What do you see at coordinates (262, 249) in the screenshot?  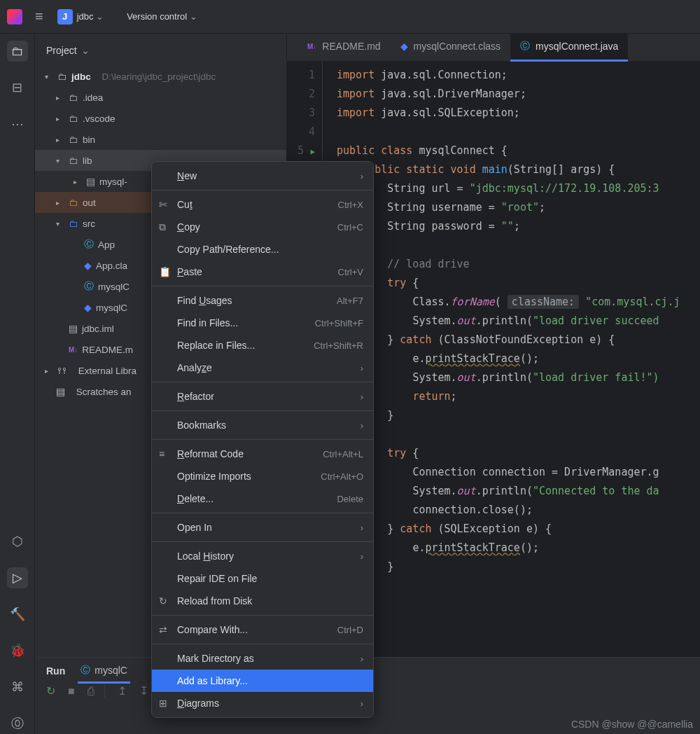 I see `menu-copy-path: Copy Path/Reference...` at bounding box center [262, 249].